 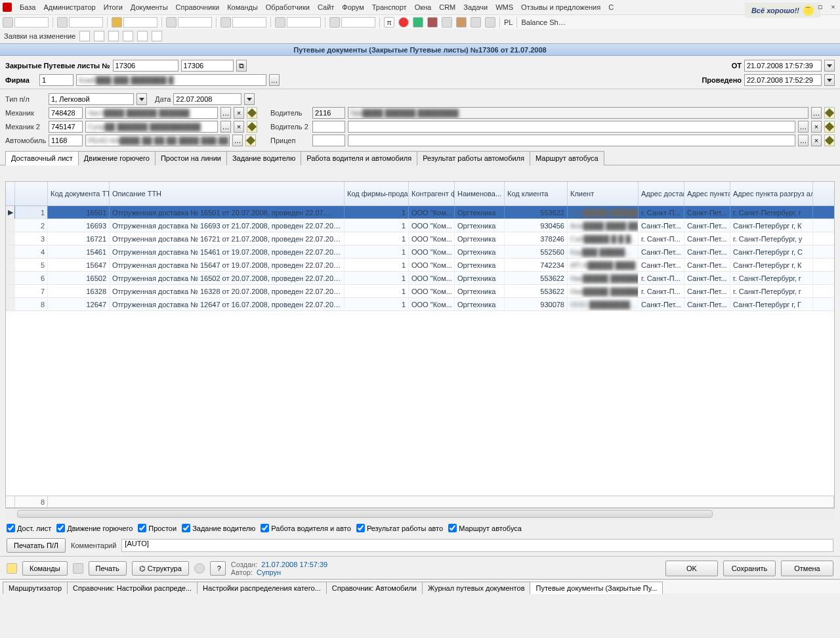 I want to click on tab-task: Задание водителю, so click(x=264, y=158).